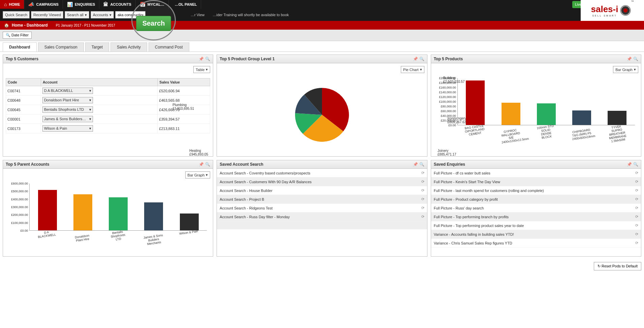 The height and width of the screenshot is (328, 644). I want to click on col-header: Code, so click(24, 82).